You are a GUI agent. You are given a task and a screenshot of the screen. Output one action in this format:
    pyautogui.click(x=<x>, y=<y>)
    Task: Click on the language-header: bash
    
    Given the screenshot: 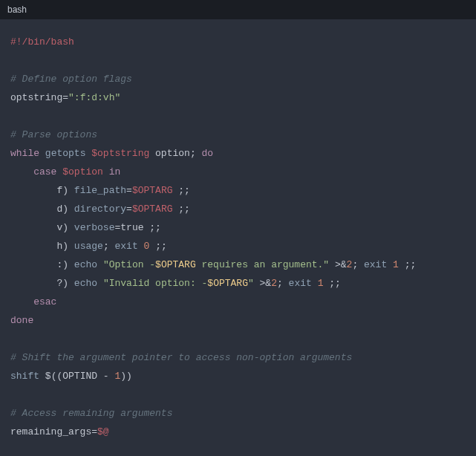 What is the action you would take?
    pyautogui.click(x=238, y=10)
    